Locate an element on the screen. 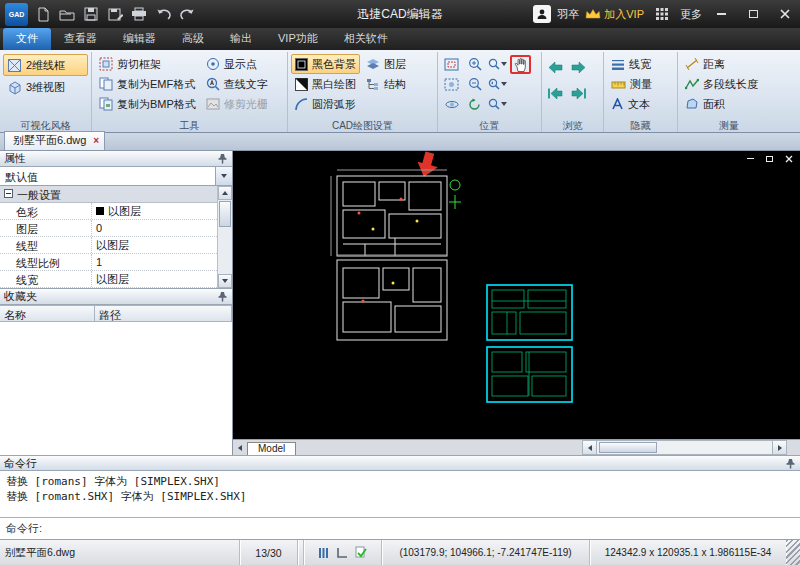  property-row-linetype: 线型 以图层 is located at coordinates (108, 246).